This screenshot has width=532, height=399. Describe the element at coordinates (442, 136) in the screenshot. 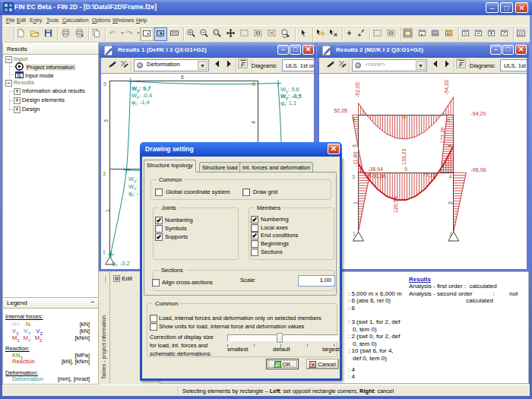

I see `svg-text: -173,26` at that location.